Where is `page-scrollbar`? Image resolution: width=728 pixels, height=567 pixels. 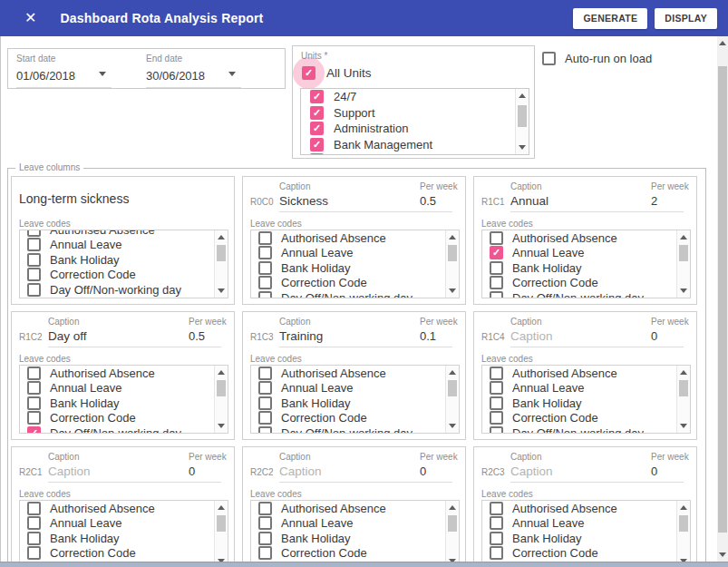 page-scrollbar is located at coordinates (723, 299).